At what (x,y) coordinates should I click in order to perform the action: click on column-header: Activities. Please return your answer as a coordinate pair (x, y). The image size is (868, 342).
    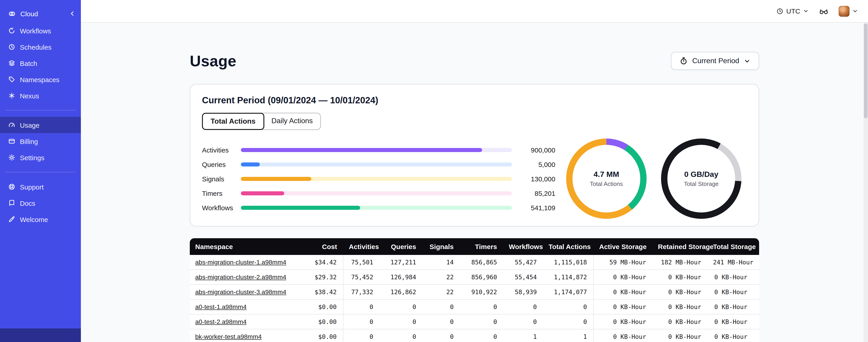
    Looking at the image, I should click on (361, 246).